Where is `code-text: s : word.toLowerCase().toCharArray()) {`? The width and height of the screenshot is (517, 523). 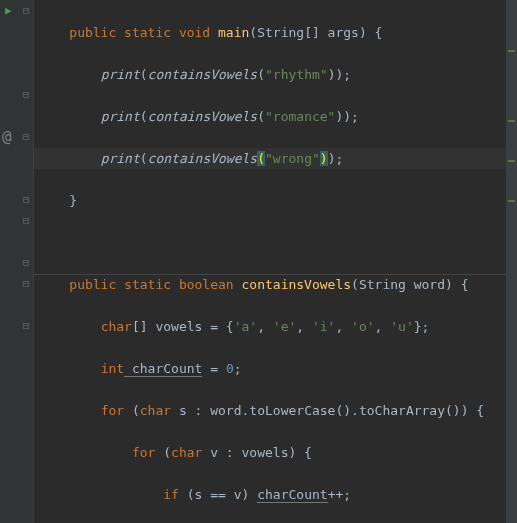 code-text: s : word.toLowerCase().toCharArray()) { is located at coordinates (328, 410).